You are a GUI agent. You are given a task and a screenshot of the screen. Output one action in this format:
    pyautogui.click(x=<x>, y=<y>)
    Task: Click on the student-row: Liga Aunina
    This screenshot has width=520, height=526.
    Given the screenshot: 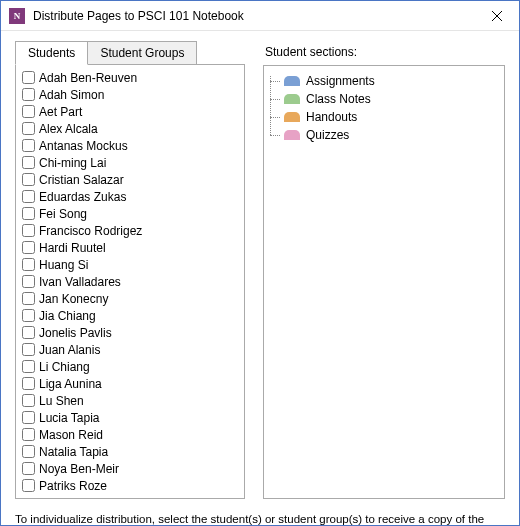 What is the action you would take?
    pyautogui.click(x=130, y=384)
    